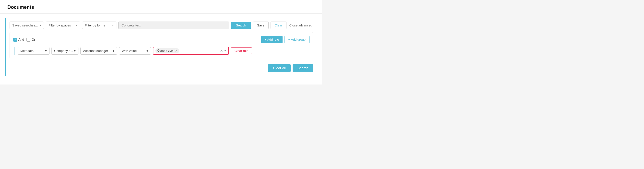 The height and width of the screenshot is (169, 644). Describe the element at coordinates (161, 7) in the screenshot. I see `header-section: Documents` at that location.